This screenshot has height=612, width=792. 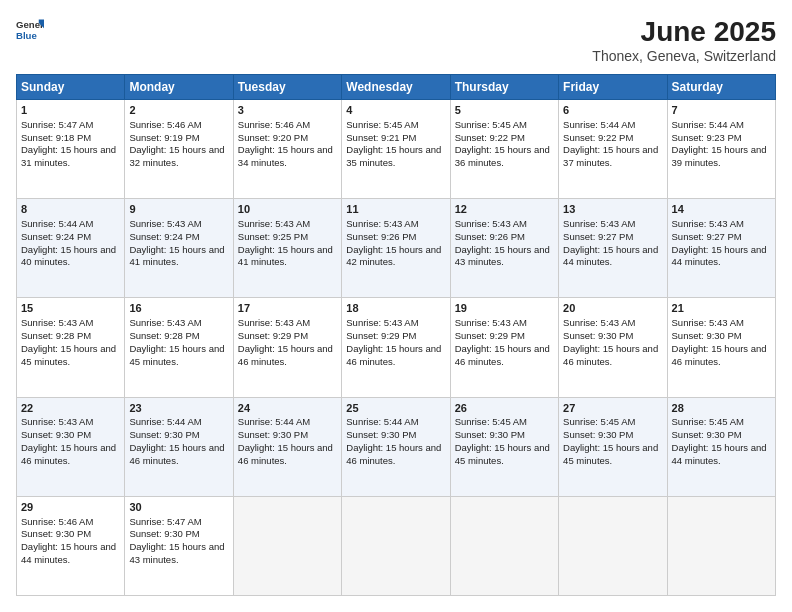 I want to click on calendar-day-12: 12Sunrise: 5:43 AMSunset: 9:26 PMDayligh…, so click(x=504, y=248).